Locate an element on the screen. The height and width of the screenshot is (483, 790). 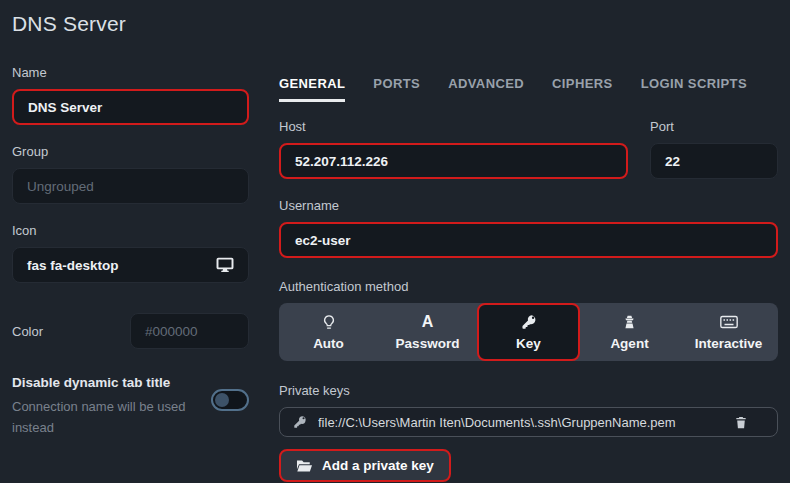
auth-option-label: Key is located at coordinates (528, 344).